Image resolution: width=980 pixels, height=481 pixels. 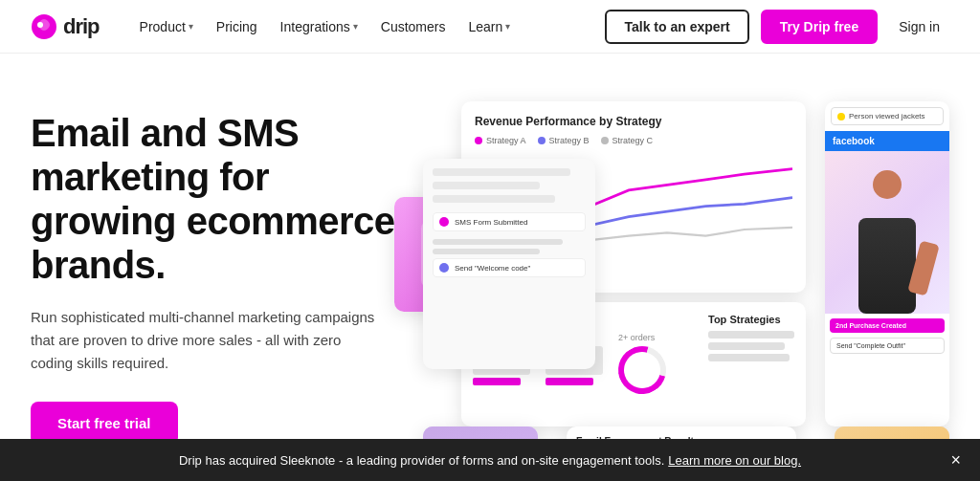 What do you see at coordinates (44, 27) in the screenshot?
I see `drip-logo-icon` at bounding box center [44, 27].